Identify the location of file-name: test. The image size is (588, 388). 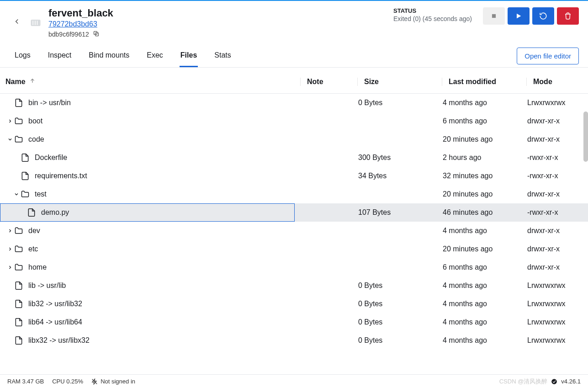
(41, 194).